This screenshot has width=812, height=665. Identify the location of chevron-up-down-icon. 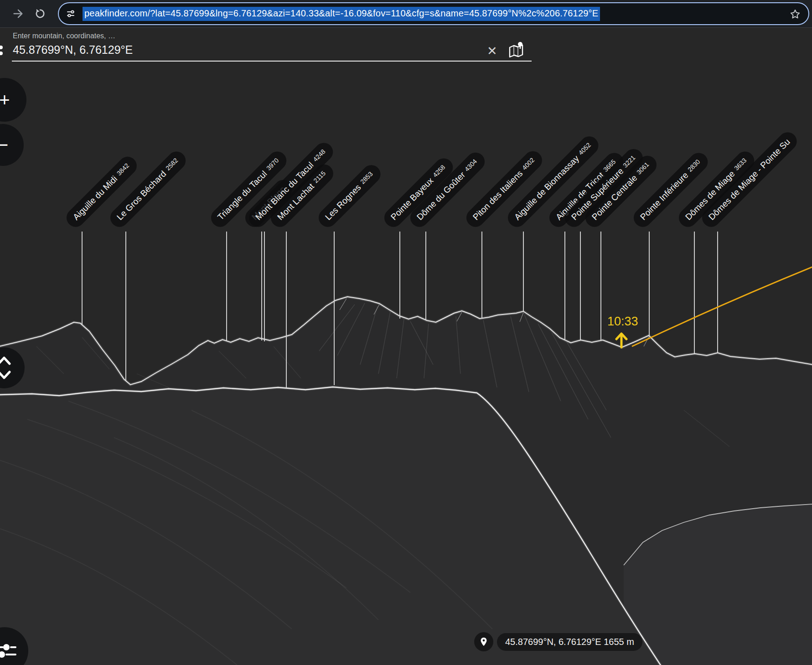
(6, 368).